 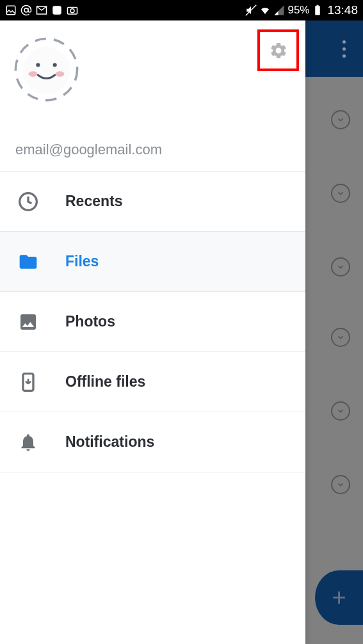 What do you see at coordinates (72, 10) in the screenshot?
I see `camera-icon` at bounding box center [72, 10].